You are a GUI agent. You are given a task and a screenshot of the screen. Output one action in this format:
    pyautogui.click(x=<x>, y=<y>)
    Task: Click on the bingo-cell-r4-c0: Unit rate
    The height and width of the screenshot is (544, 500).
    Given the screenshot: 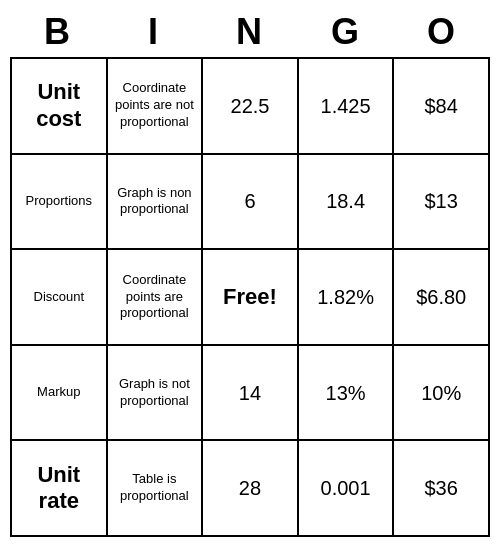 What is the action you would take?
    pyautogui.click(x=60, y=489)
    